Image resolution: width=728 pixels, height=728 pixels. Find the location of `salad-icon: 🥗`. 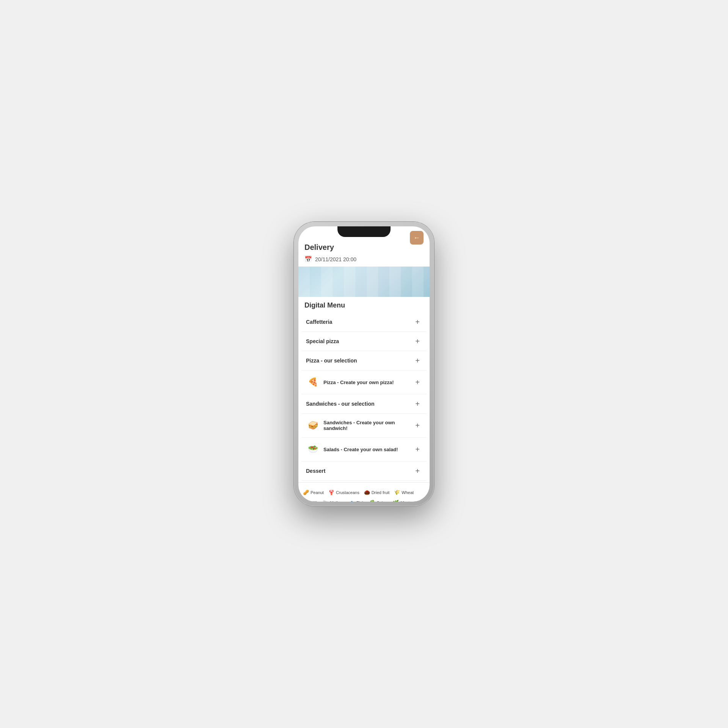

salad-icon: 🥗 is located at coordinates (313, 449).